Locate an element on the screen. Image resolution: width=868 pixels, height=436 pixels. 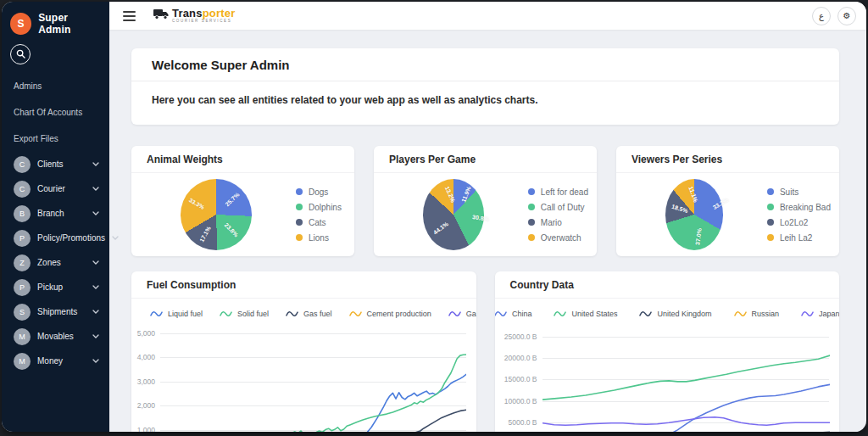
y-tick-label: 5,000 is located at coordinates (146, 333).